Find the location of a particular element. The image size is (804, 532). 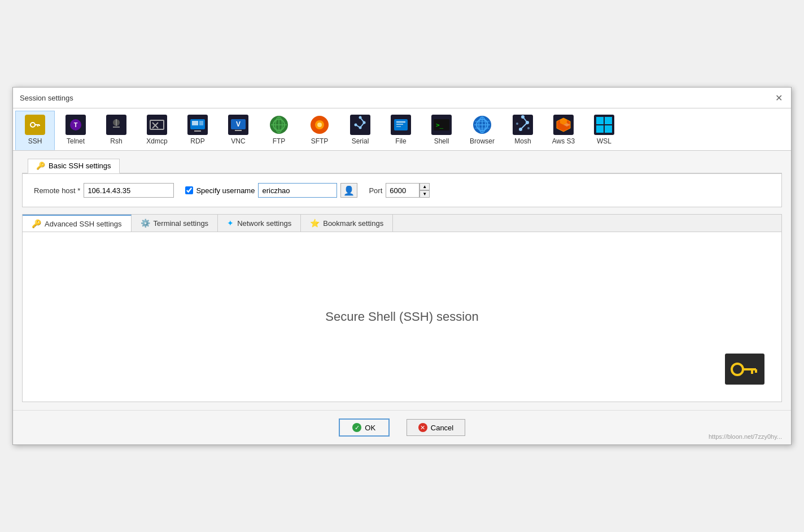

username-input is located at coordinates (298, 190).